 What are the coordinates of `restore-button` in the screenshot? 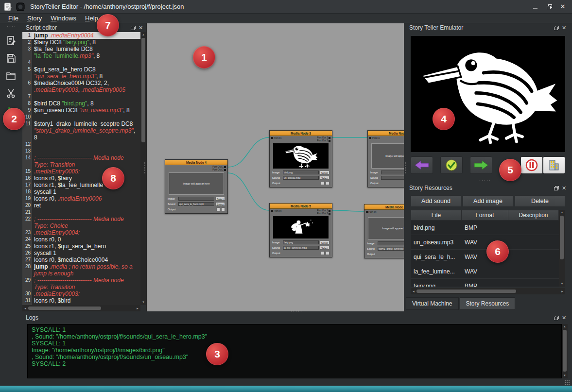 It's located at (549, 7).